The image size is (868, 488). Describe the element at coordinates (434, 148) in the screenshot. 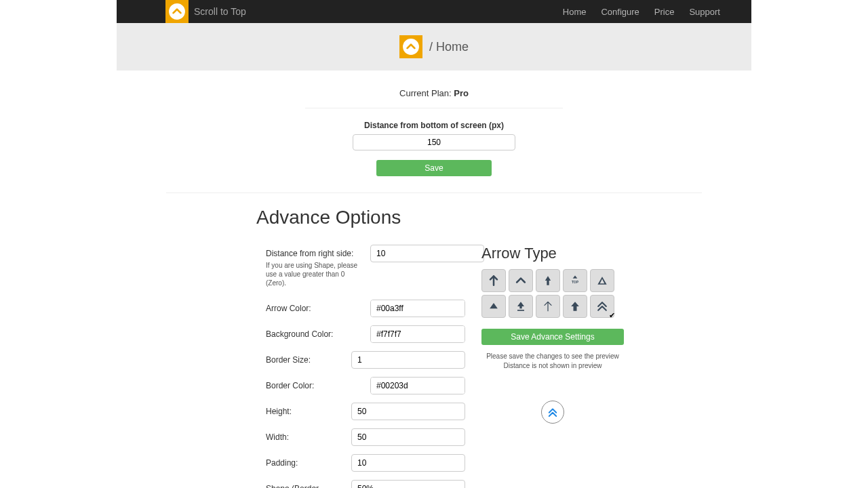

I see `distance-group: Distance from bottom of screen (px) Save` at that location.